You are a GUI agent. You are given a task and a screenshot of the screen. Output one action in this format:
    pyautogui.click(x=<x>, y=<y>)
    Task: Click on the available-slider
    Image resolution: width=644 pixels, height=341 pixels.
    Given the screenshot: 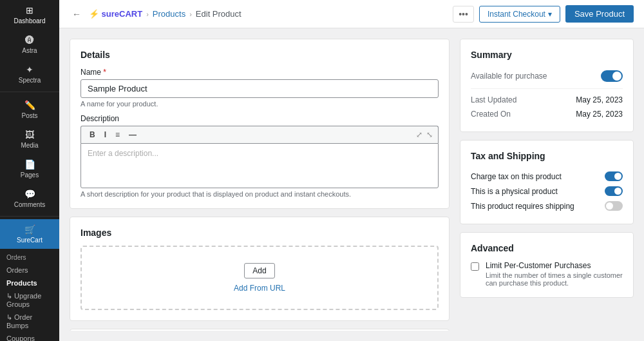 What is the action you would take?
    pyautogui.click(x=612, y=76)
    